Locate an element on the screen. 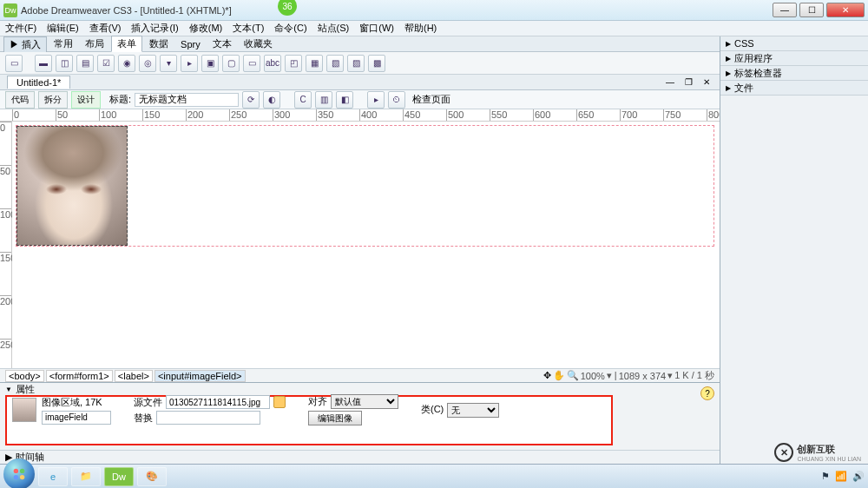 This screenshot has width=868, height=488. spry-select-icon: ▩ is located at coordinates (377, 63).